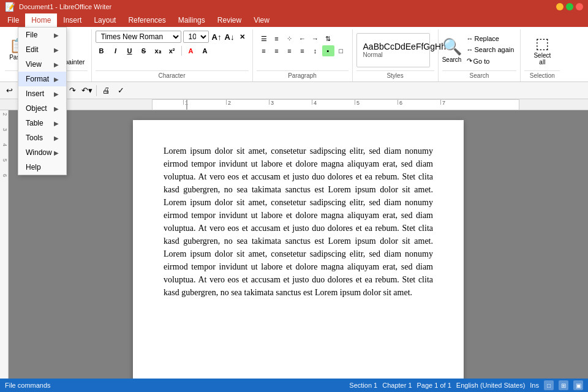 The image size is (588, 392). Describe the element at coordinates (205, 51) in the screenshot. I see `highlight-button: A` at that location.